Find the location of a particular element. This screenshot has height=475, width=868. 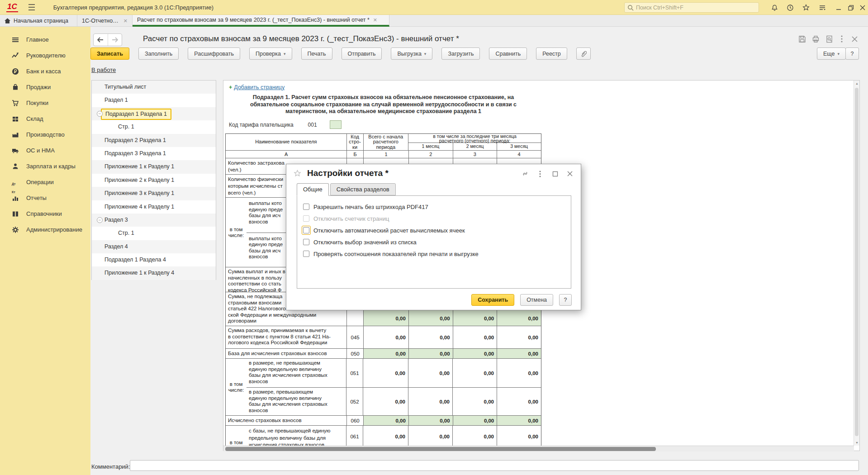

back-button is located at coordinates (100, 40).